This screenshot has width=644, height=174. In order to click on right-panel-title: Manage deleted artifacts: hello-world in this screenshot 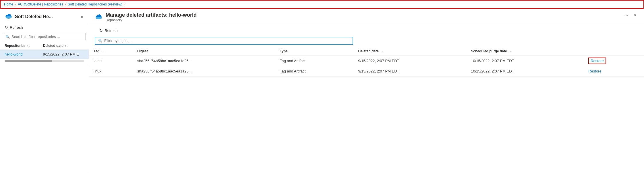, I will do `click(364, 15)`.